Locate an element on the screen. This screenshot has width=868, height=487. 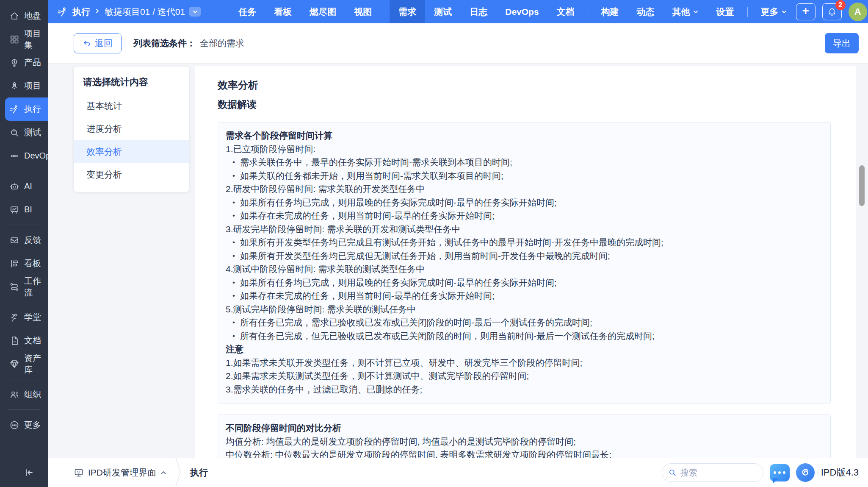
sidebar-item-kanban: 看板 is located at coordinates (24, 264).